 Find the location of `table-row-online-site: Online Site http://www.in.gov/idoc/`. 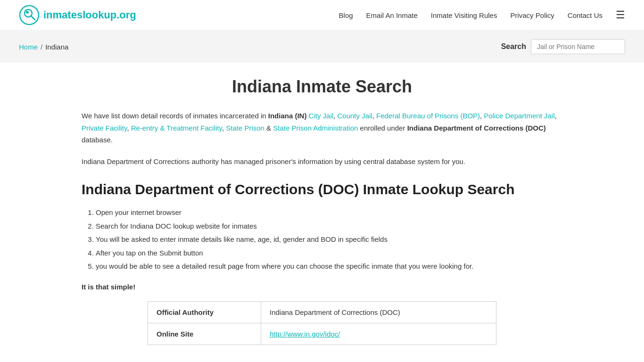

table-row-online-site: Online Site http://www.in.gov/idoc/ is located at coordinates (322, 334).